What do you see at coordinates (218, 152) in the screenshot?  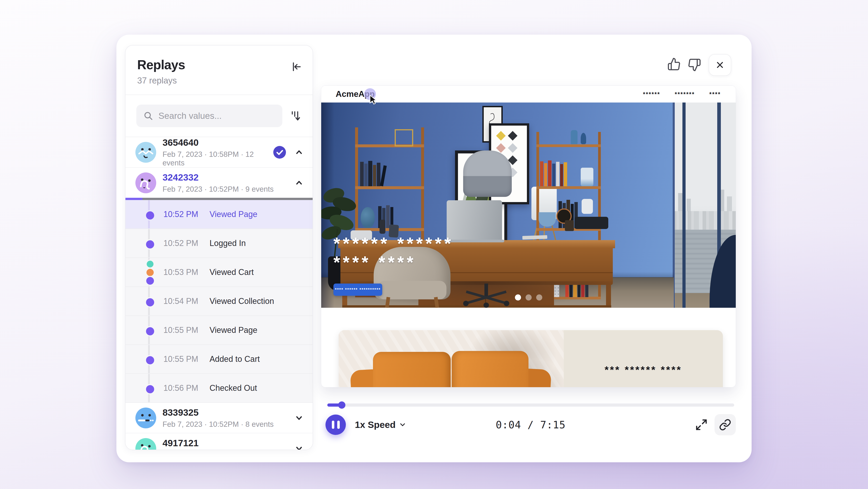 I see `session-info: 3654640 Feb 7, 2023 · 10:58PM · 12 event…` at bounding box center [218, 152].